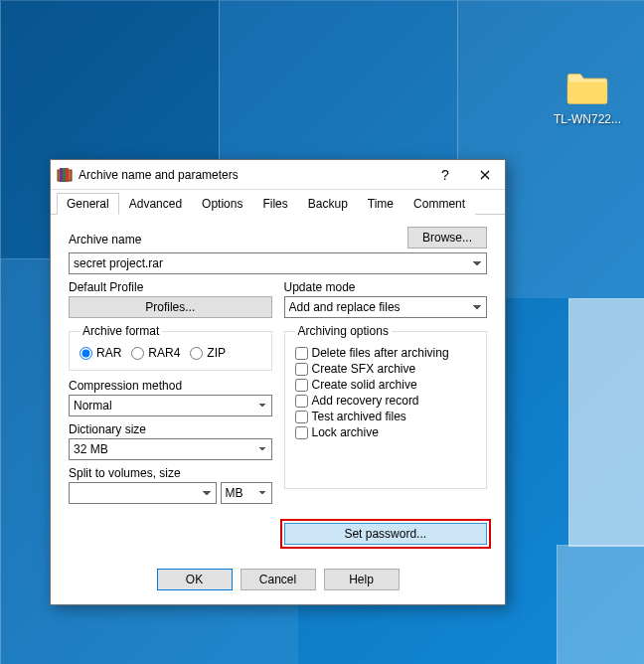 The width and height of the screenshot is (644, 664). What do you see at coordinates (274, 204) in the screenshot?
I see `tab-files: Files` at bounding box center [274, 204].